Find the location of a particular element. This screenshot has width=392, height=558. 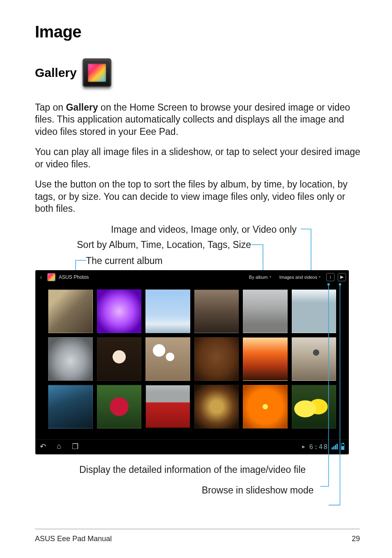

gallery-mini-icon is located at coordinates (51, 277).